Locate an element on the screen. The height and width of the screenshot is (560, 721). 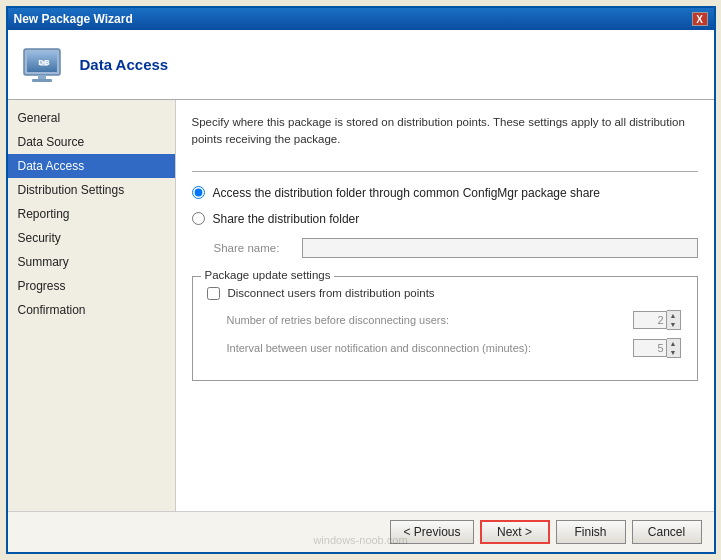
window-title: New Package Wizard is located at coordinates (74, 19).